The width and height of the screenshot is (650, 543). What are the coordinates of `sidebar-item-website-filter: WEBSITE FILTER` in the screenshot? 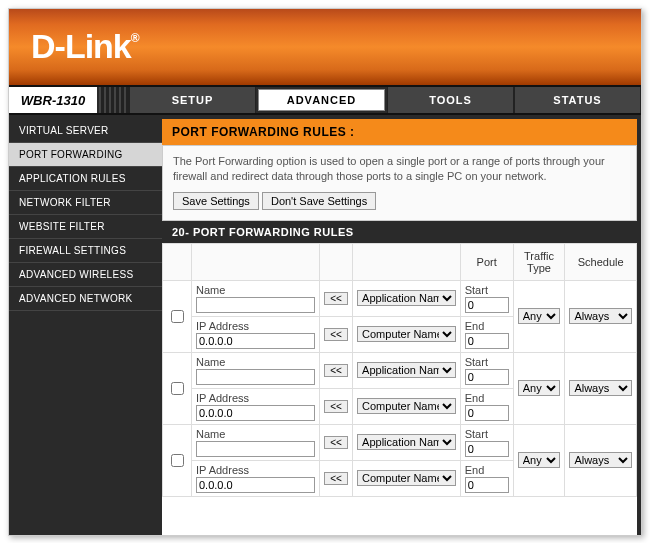 It's located at (86, 227).